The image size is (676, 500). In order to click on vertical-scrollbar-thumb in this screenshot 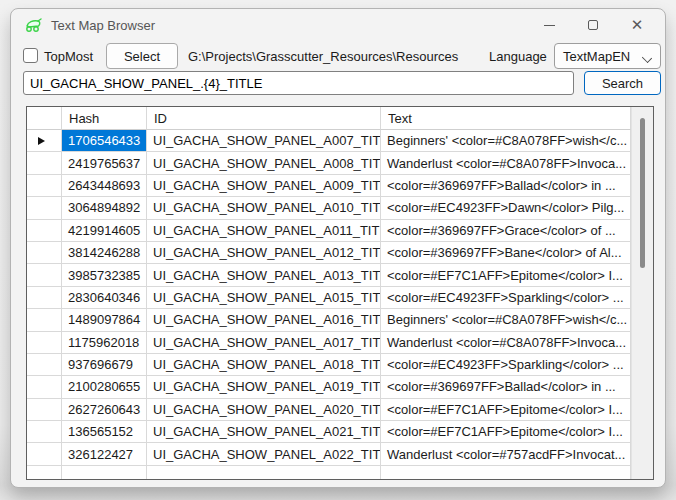, I will do `click(642, 193)`.